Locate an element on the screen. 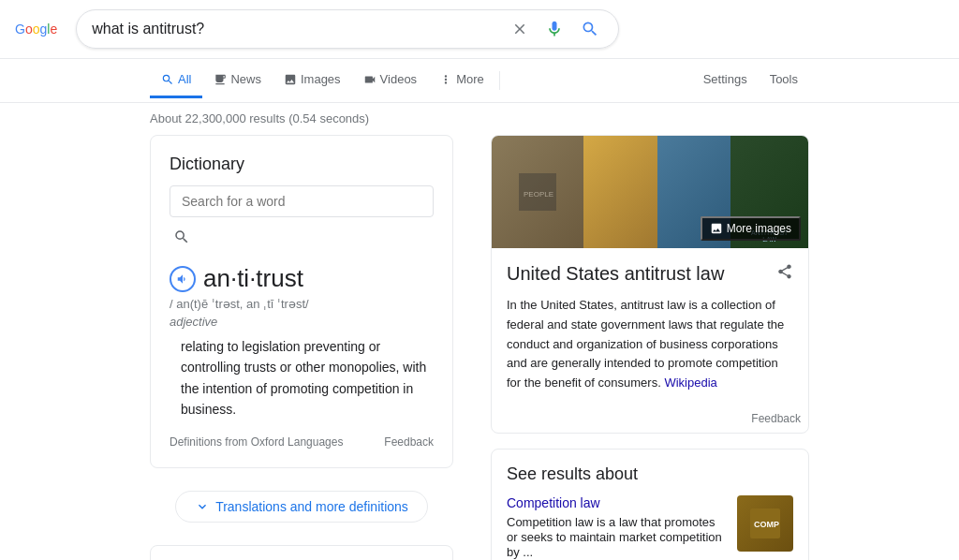  nav-item-tools: Tools is located at coordinates (784, 81).